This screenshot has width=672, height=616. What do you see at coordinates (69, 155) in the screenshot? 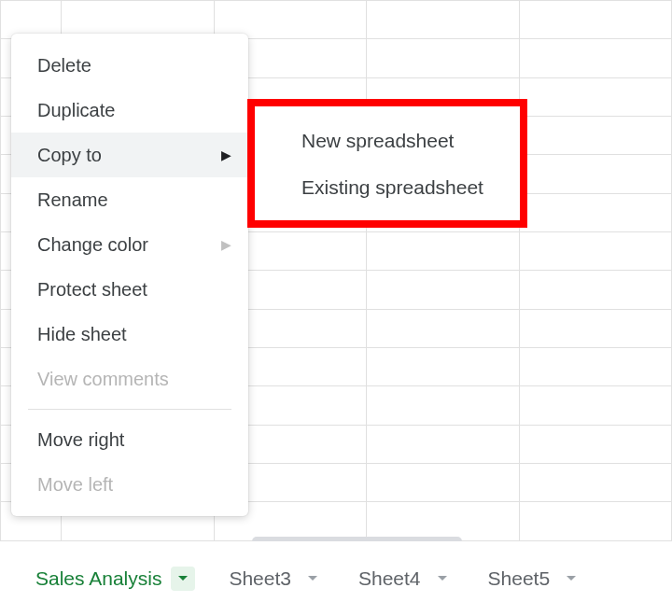
I see `menu-copy-to-label: Copy to` at bounding box center [69, 155].